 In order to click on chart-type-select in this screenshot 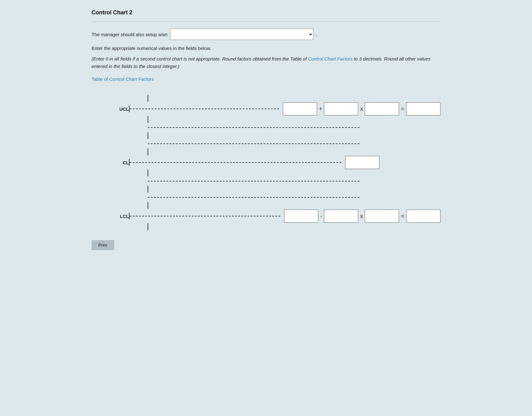, I will do `click(242, 34)`.